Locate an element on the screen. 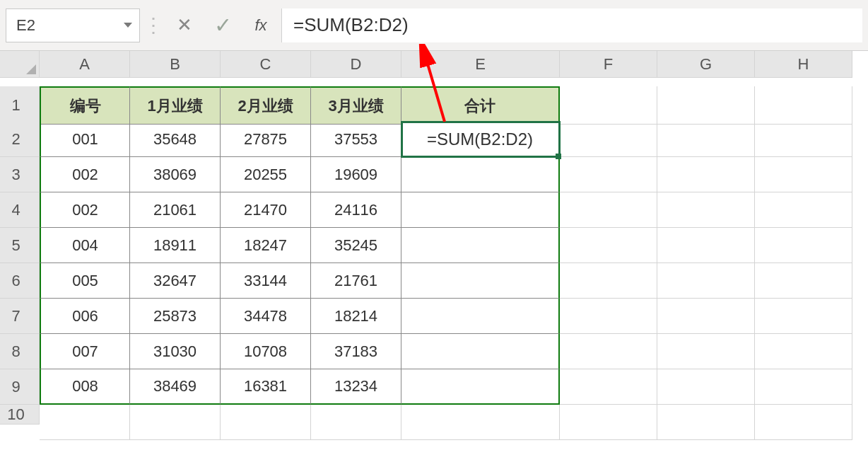 This screenshot has width=868, height=450. row-header-6: 6 is located at coordinates (20, 281).